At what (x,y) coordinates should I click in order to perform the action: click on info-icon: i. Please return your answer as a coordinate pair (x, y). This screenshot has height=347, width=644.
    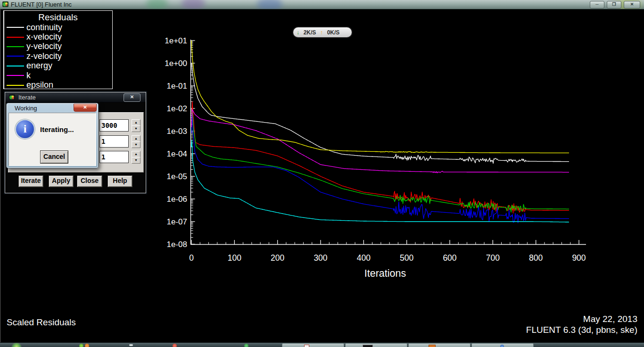
    Looking at the image, I should click on (25, 129).